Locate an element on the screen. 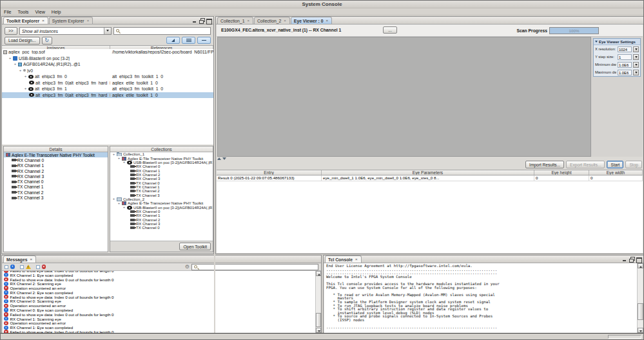  tab-system-explorer: System Explorer× is located at coordinates (71, 21).